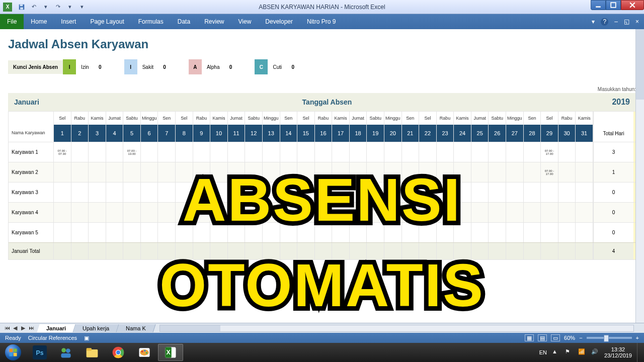  I want to click on workbook-restore-icon: ◱, so click(627, 22).